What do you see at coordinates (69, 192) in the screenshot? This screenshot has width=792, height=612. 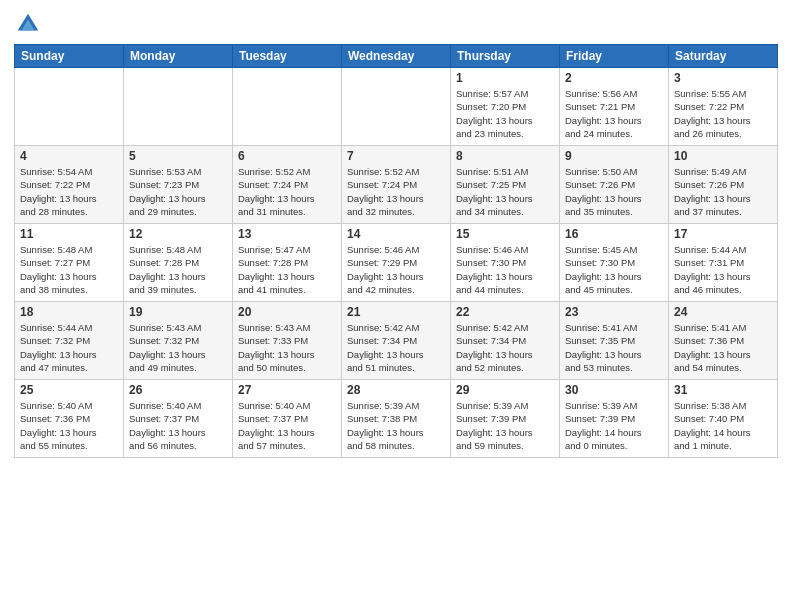 I see `day-info: Sunrise: 5:54 AM Sunset: 7:22 PM Dayligh…` at bounding box center [69, 192].